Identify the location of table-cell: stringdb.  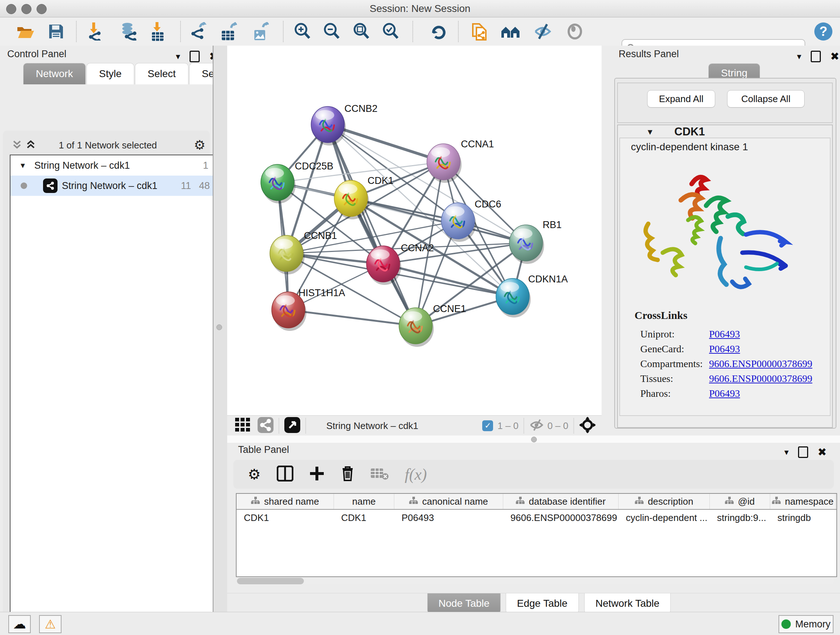
(803, 518).